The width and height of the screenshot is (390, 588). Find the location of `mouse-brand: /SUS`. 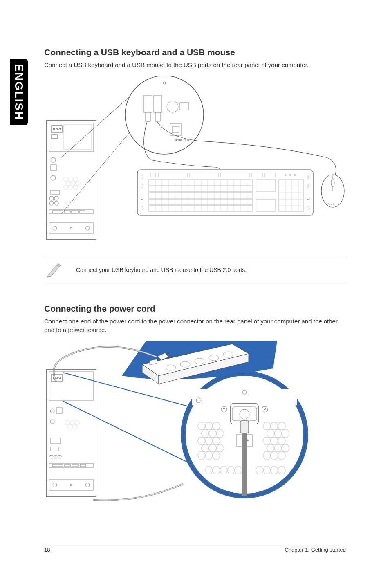

mouse-brand: /SUS is located at coordinates (331, 204).